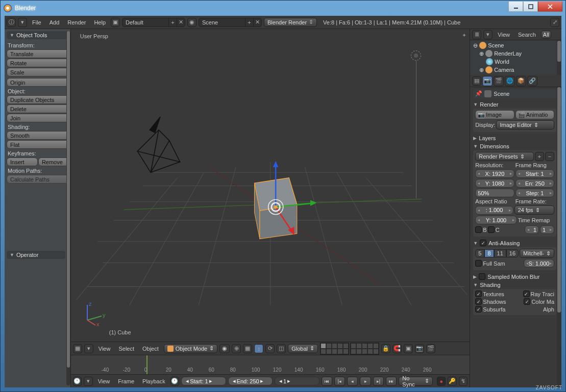 The height and width of the screenshot is (392, 566). I want to click on pivot-icon: ⊕, so click(236, 349).